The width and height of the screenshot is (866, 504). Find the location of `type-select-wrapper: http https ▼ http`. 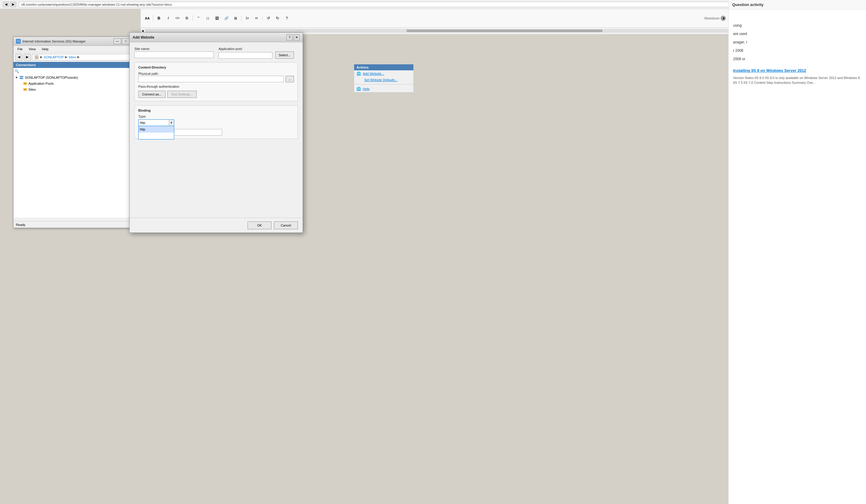

type-select-wrapper: http https ▼ http is located at coordinates (156, 123).